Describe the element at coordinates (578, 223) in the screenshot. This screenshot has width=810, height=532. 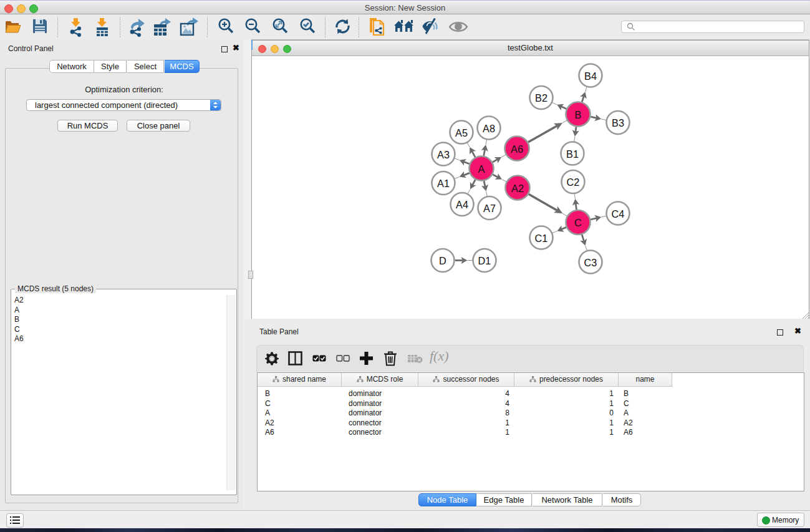
I see `svg-text: C` at that location.